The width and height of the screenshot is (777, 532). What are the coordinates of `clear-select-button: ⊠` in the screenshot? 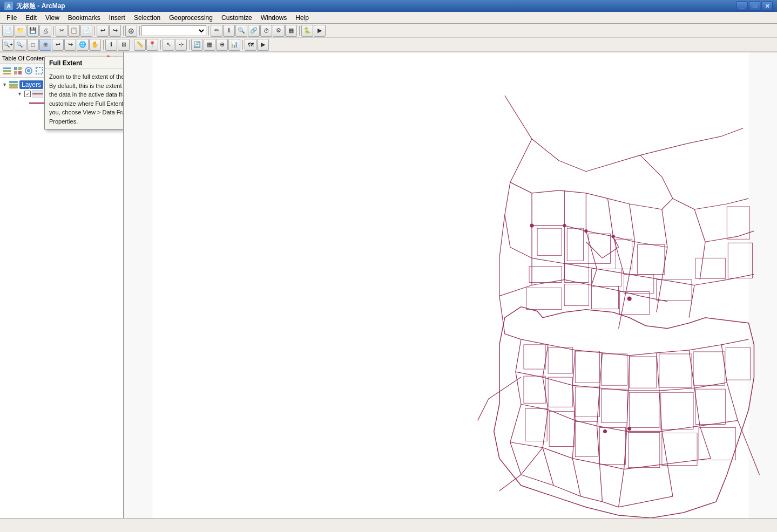 It's located at (124, 45).